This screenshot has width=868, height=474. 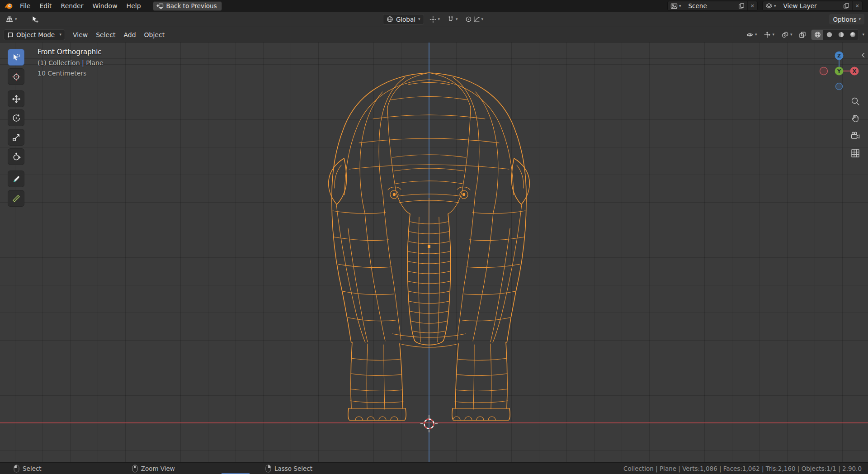 What do you see at coordinates (846, 6) in the screenshot?
I see `new-view-layer-button` at bounding box center [846, 6].